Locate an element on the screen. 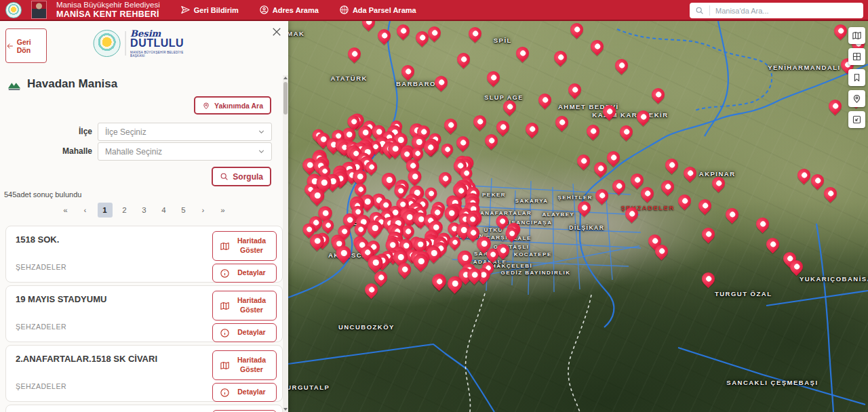  details-label: Detaylar is located at coordinates (252, 392).